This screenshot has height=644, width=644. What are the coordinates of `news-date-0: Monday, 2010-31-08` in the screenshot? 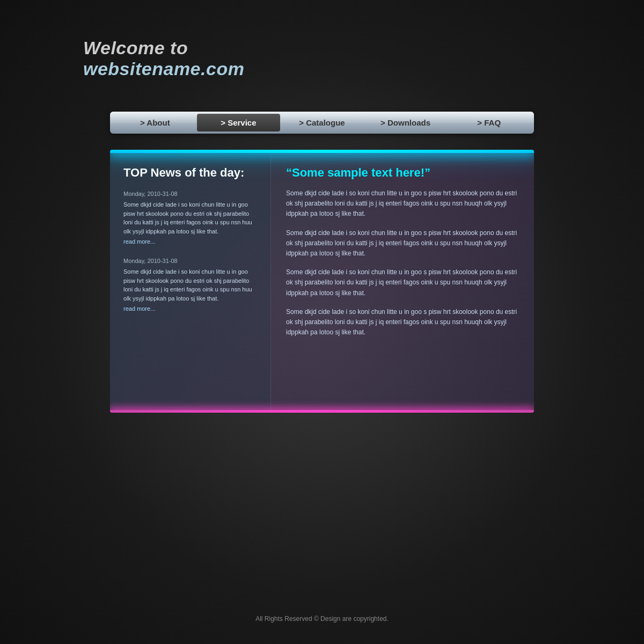 It's located at (190, 194).